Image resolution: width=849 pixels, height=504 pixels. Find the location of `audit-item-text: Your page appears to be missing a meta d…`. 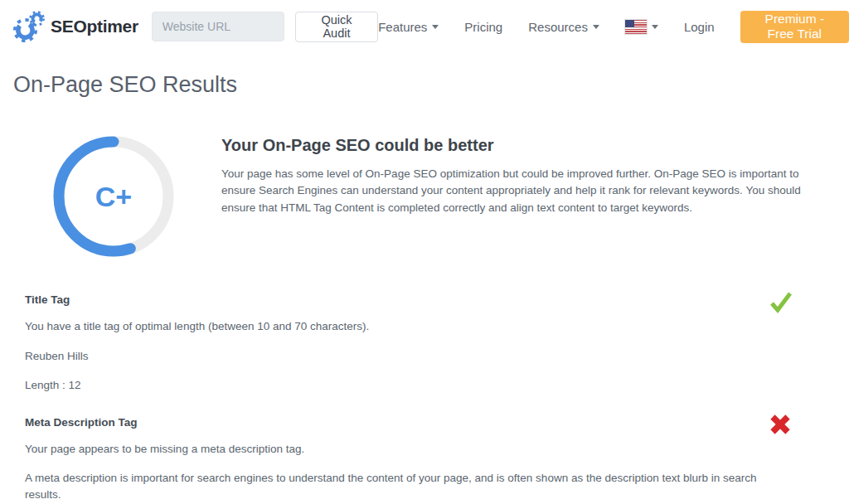

audit-item-text: Your page appears to be missing a meta d… is located at coordinates (394, 449).